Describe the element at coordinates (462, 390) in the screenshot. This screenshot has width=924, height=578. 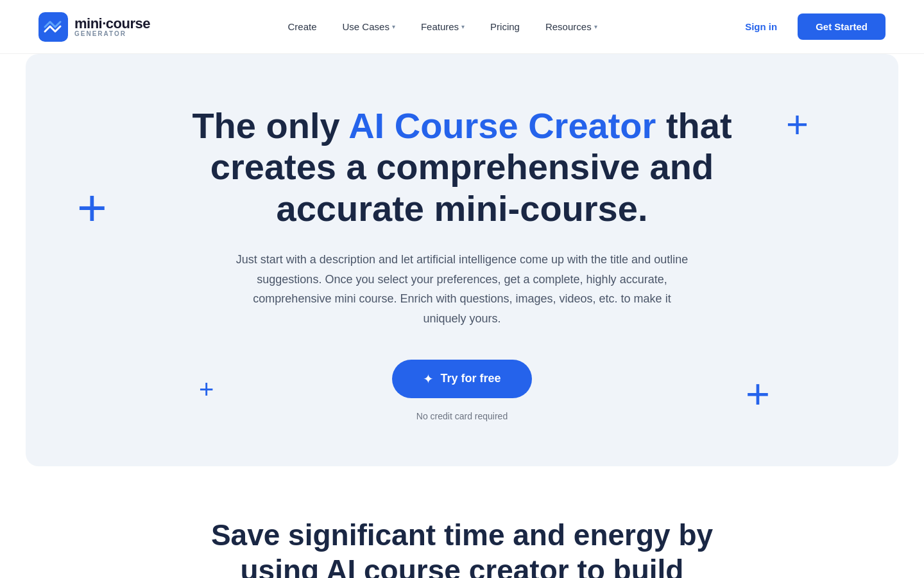
I see `hero-cta-area: ✦ Try for free No credit card required` at that location.